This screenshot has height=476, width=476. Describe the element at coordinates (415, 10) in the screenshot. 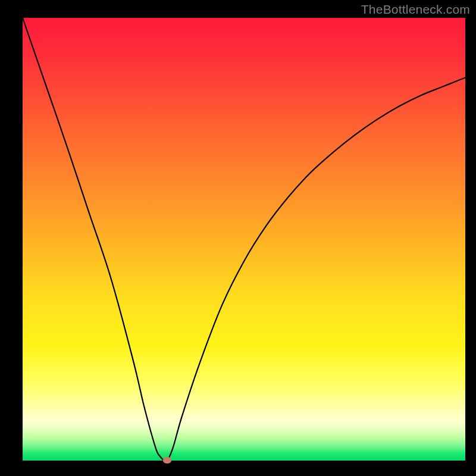

I see `watermark-text: TheBottleneck.com` at that location.